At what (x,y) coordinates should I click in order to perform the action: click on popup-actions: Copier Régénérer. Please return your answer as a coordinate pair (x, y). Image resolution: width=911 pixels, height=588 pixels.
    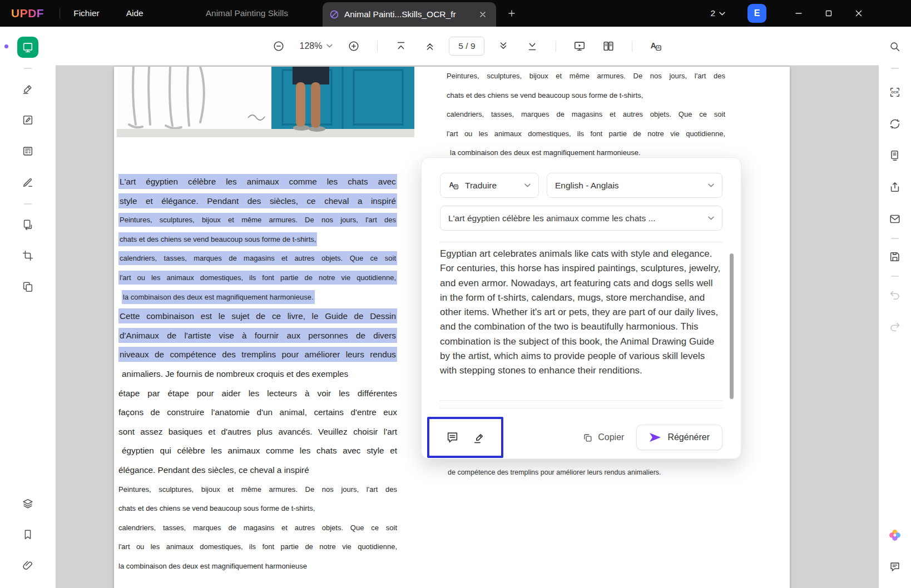
    Looking at the image, I should click on (581, 437).